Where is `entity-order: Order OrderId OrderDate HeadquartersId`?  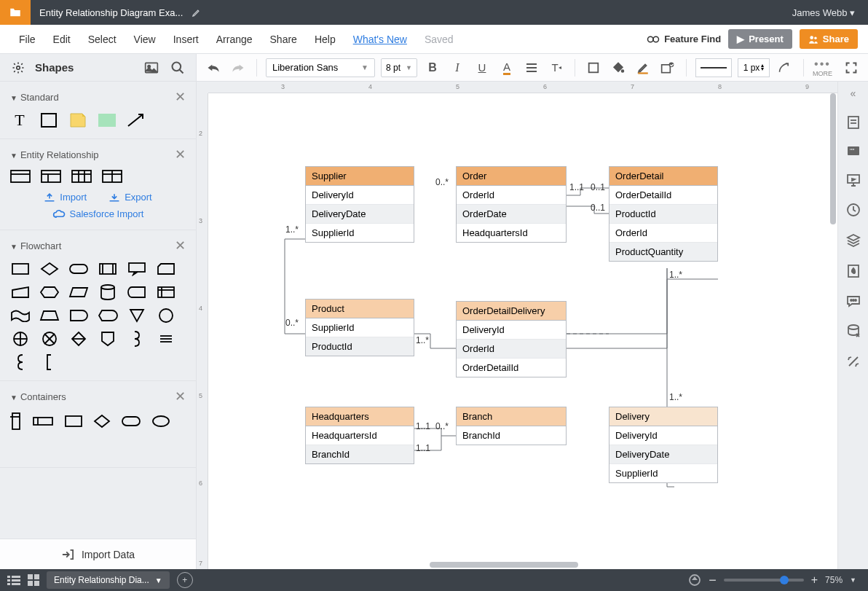
entity-order: Order OrderId OrderDate HeadquartersId is located at coordinates (511, 204).